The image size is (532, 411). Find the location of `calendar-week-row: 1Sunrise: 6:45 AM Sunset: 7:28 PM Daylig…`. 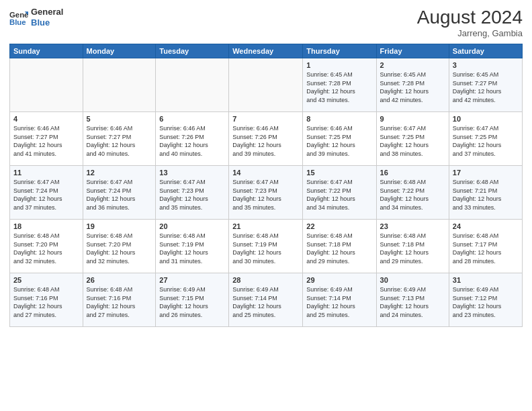

calendar-week-row: 1Sunrise: 6:45 AM Sunset: 7:28 PM Daylig… is located at coordinates (266, 85).